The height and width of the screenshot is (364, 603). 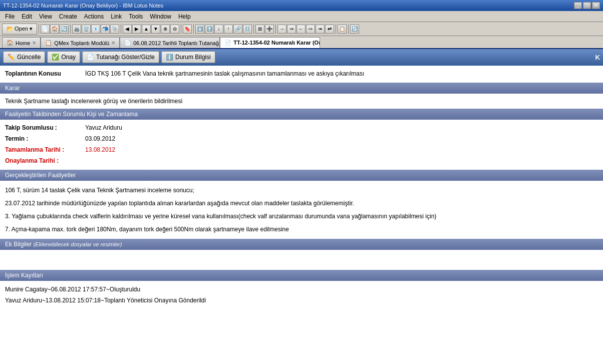 I want to click on action-toolbar: ✏️ Güncelle ✅ Onay 📄 Tutanağı Göster/Giz…, so click(x=302, y=57).